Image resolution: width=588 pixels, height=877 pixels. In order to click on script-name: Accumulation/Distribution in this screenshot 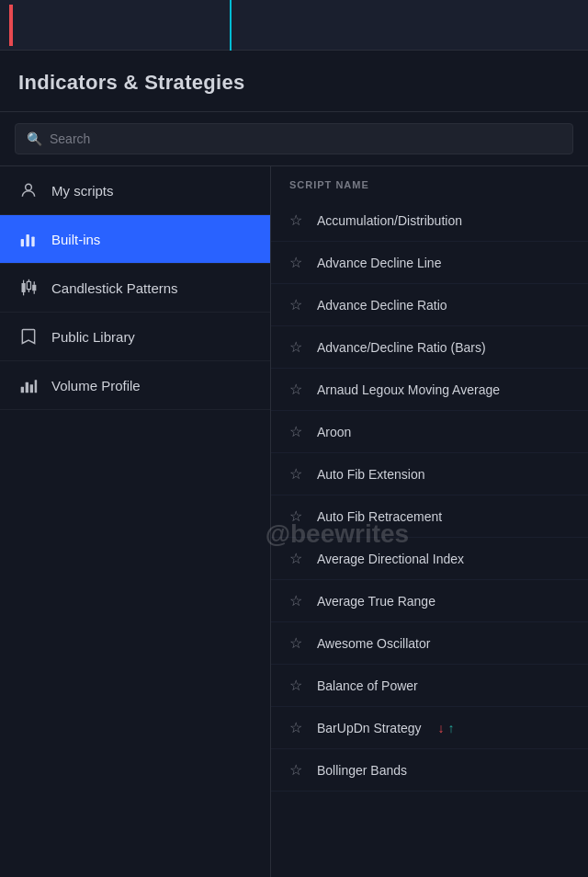, I will do `click(390, 221)`.